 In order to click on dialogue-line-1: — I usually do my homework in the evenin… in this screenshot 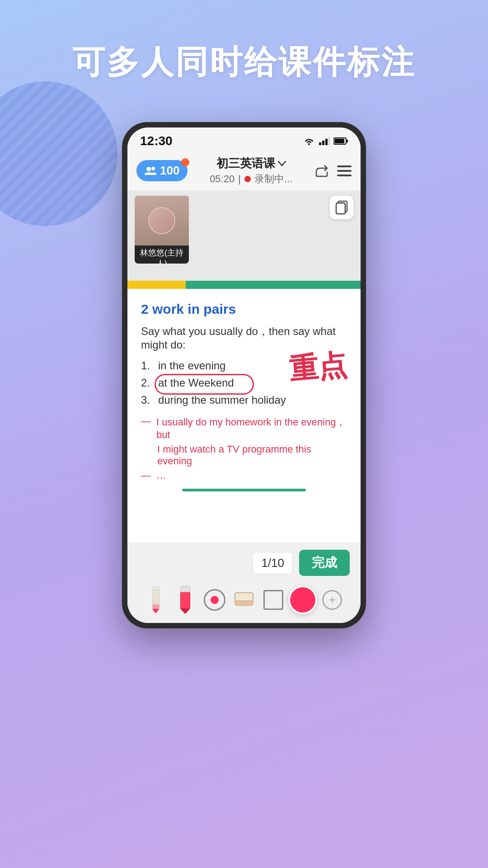, I will do `click(244, 428)`.